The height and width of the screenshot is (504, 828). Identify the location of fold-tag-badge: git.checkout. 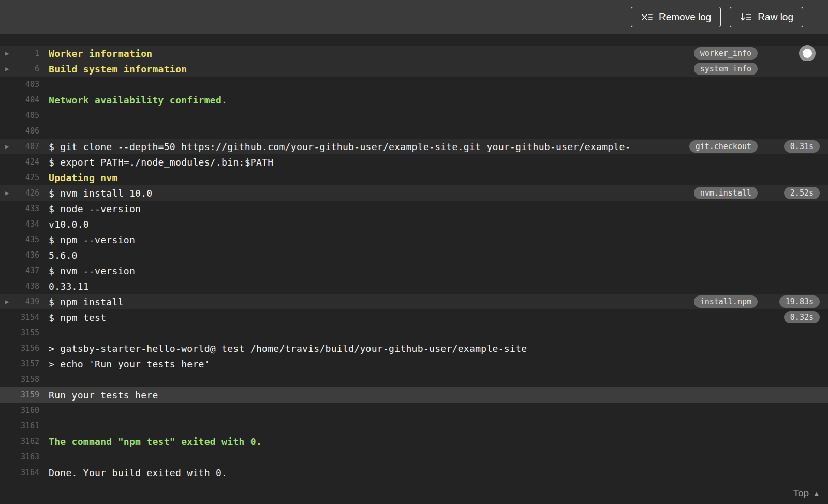
(723, 146).